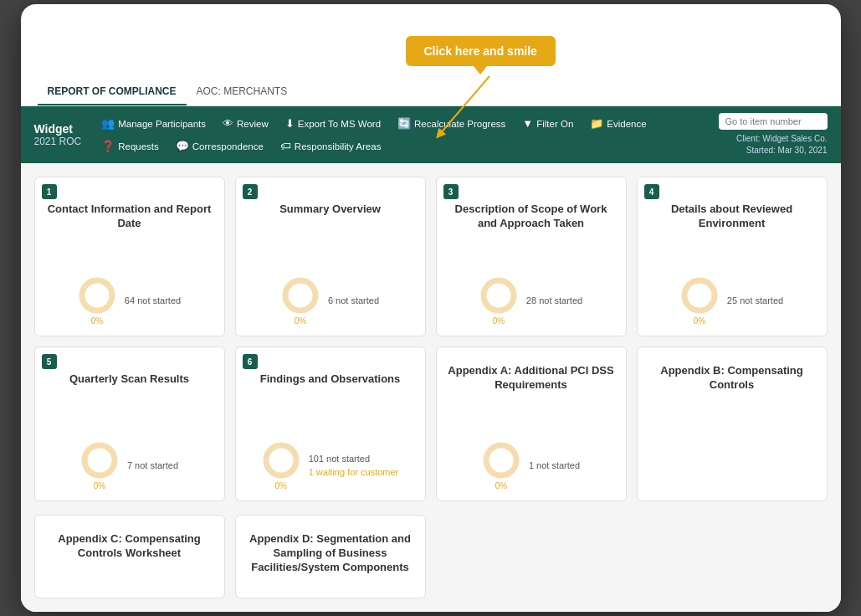 The height and width of the screenshot is (616, 861). Describe the element at coordinates (331, 557) in the screenshot. I see `card-10: Appendix D: Segmentation and Sampling of…` at that location.